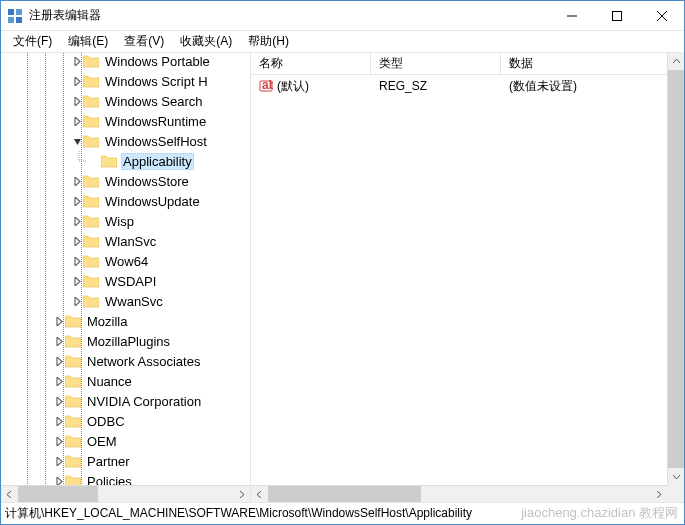 This screenshot has width=685, height=525. What do you see at coordinates (158, 162) in the screenshot?
I see `tree-node-label: Applicability` at bounding box center [158, 162].